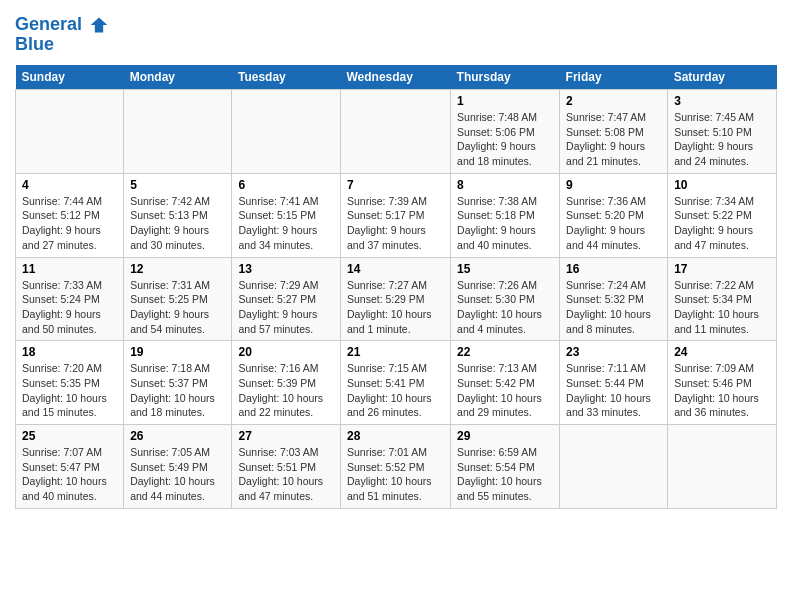 This screenshot has width=792, height=612. Describe the element at coordinates (614, 132) in the screenshot. I see `calendar-cell: 2Sunrise: 7:47 AM Sunset: 5:08 PM Daylig…` at that location.